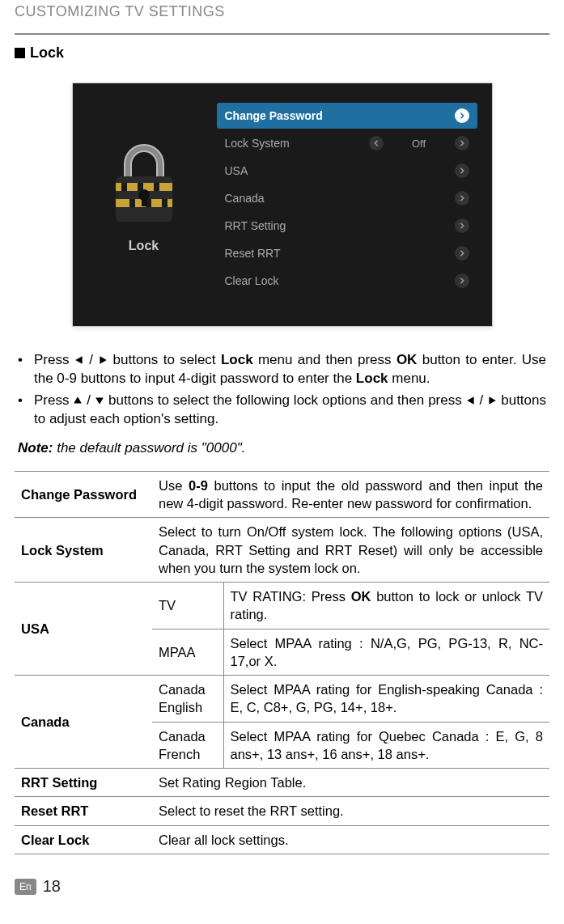  What do you see at coordinates (419, 144) in the screenshot?
I see `menu-item-value: Off` at bounding box center [419, 144].